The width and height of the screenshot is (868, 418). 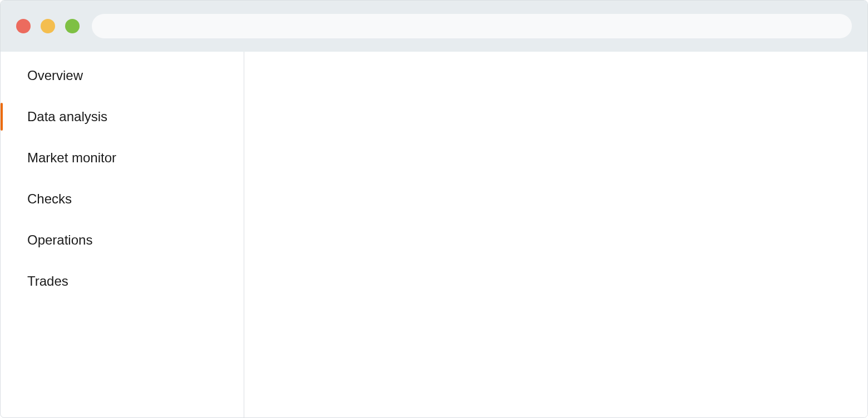 What do you see at coordinates (60, 240) in the screenshot?
I see `sidebar-item-label: Operations` at bounding box center [60, 240].